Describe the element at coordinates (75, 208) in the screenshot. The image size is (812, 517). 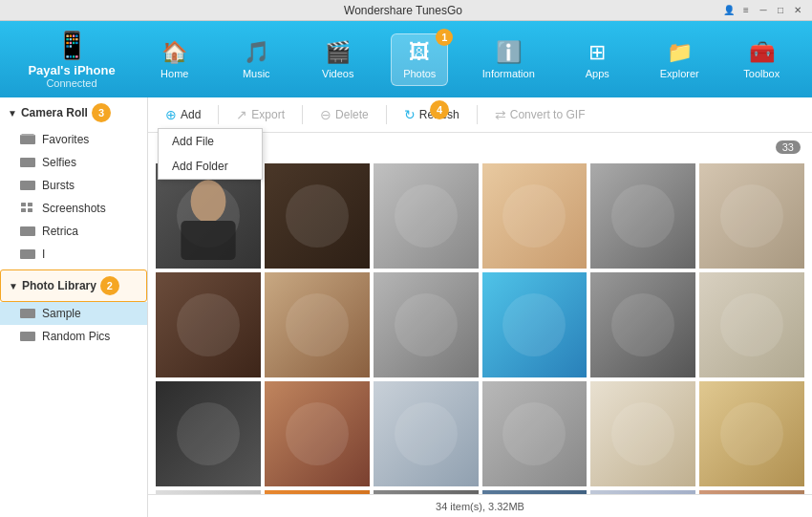
I see `screenshots-label: Screenshots` at that location.